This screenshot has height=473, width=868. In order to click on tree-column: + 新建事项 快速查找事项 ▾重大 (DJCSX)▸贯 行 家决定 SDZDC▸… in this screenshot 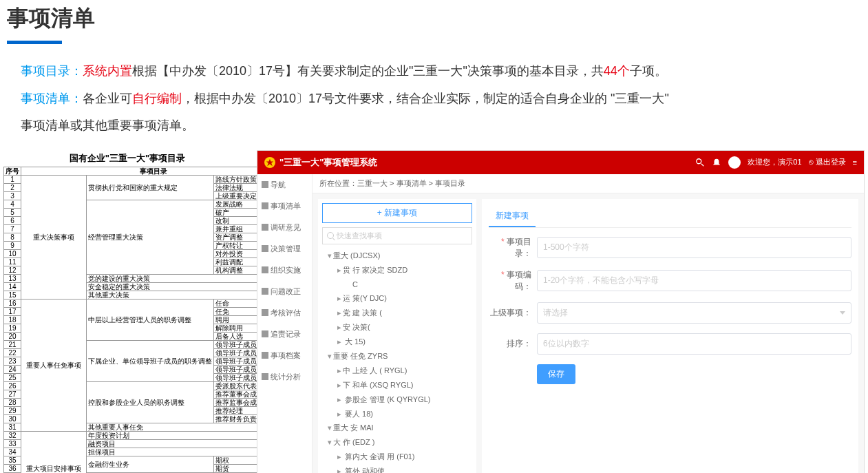, I will do `click(397, 336)`.